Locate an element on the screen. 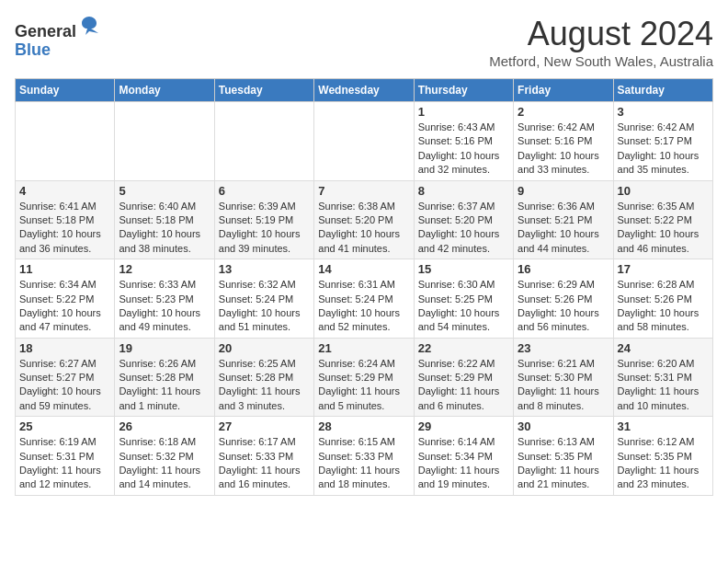  logo-text: General Blue is located at coordinates (57, 37).